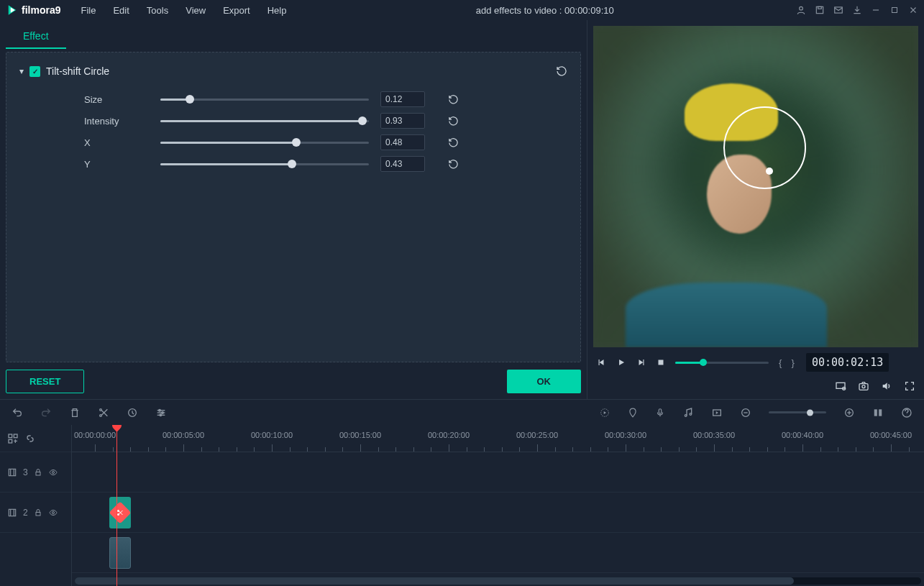 The width and height of the screenshot is (924, 586). What do you see at coordinates (857, 10) in the screenshot?
I see `download-icon` at bounding box center [857, 10].